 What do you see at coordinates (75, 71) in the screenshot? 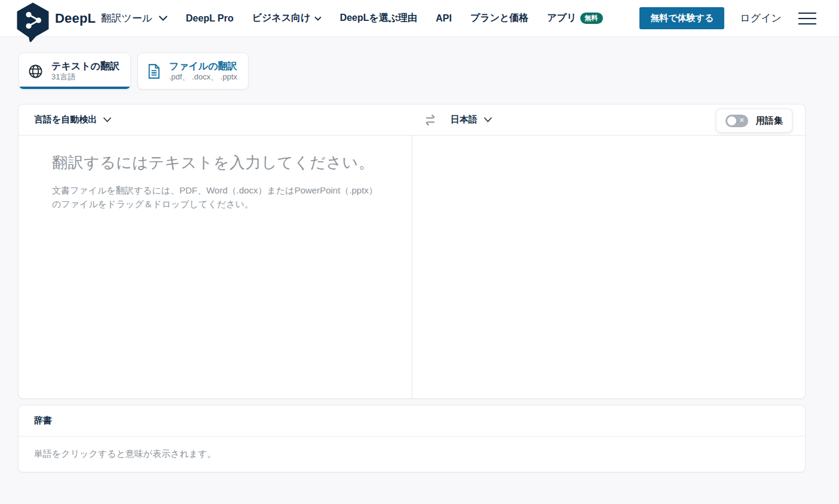
I see `tab-text-translation: テキストの翻訳 31言語` at bounding box center [75, 71].